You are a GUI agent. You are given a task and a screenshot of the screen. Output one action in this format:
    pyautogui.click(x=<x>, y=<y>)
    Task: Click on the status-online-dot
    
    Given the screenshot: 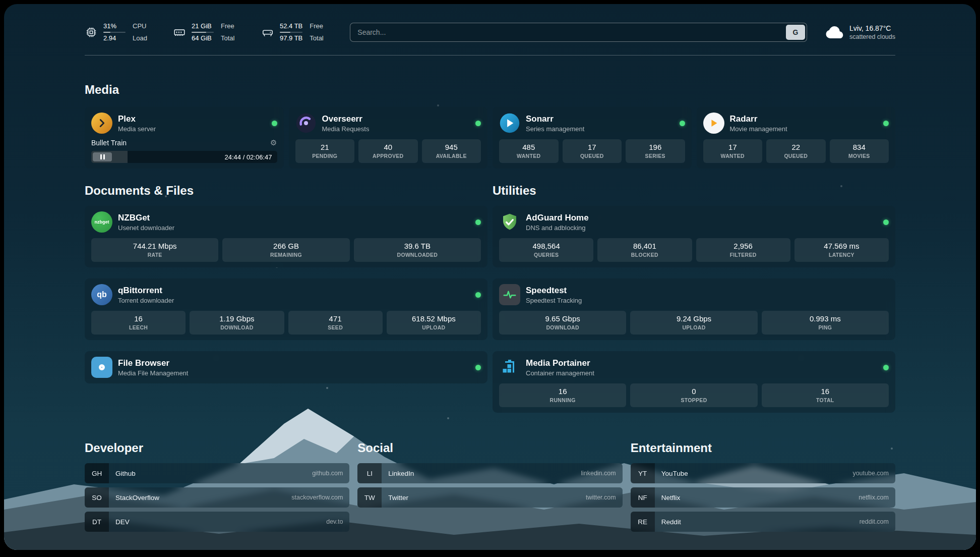 What is the action you would take?
    pyautogui.click(x=478, y=367)
    